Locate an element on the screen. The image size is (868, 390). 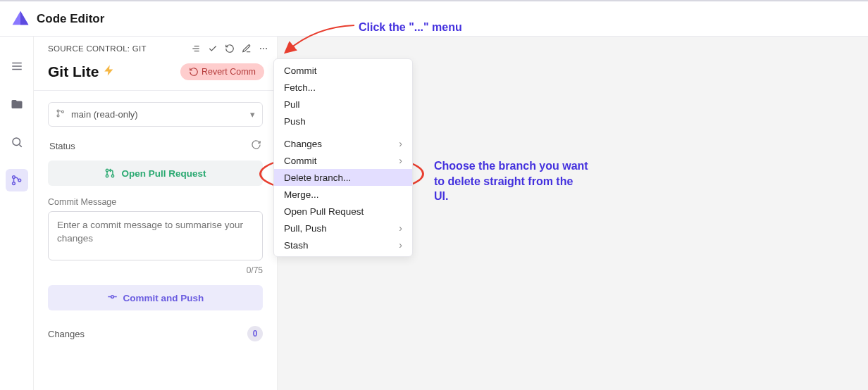
repo-title-row: Git Lite Revert Comm is located at coordinates (155, 74).